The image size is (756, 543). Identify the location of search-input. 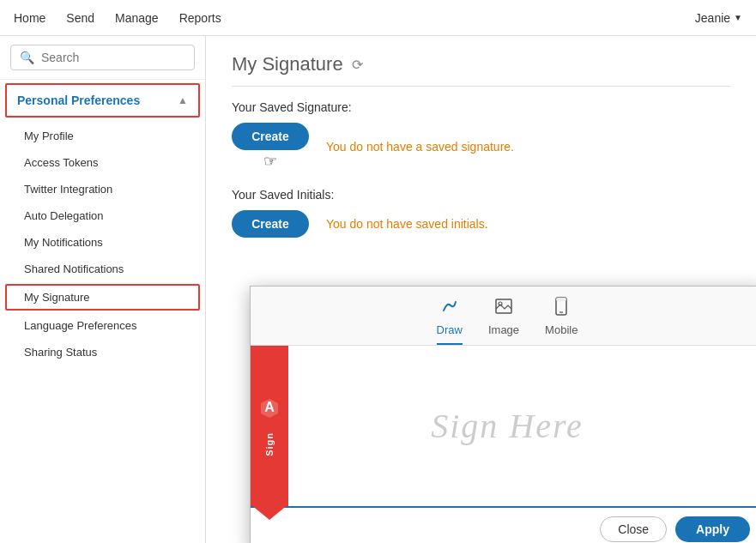
(113, 57).